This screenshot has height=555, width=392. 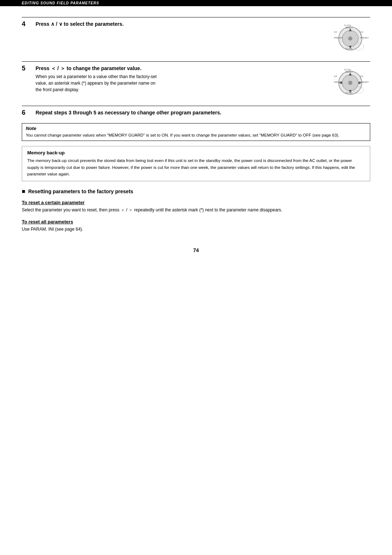 I want to click on step-5-content: Press ＜ / ＞ to change the parameter valu…, so click(x=179, y=79).